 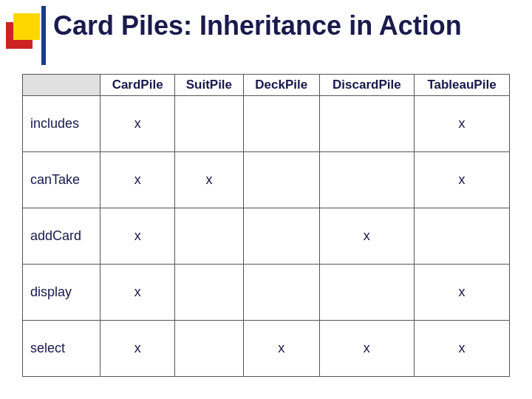 I want to click on cell-cantake-col2: x, so click(x=208, y=180).